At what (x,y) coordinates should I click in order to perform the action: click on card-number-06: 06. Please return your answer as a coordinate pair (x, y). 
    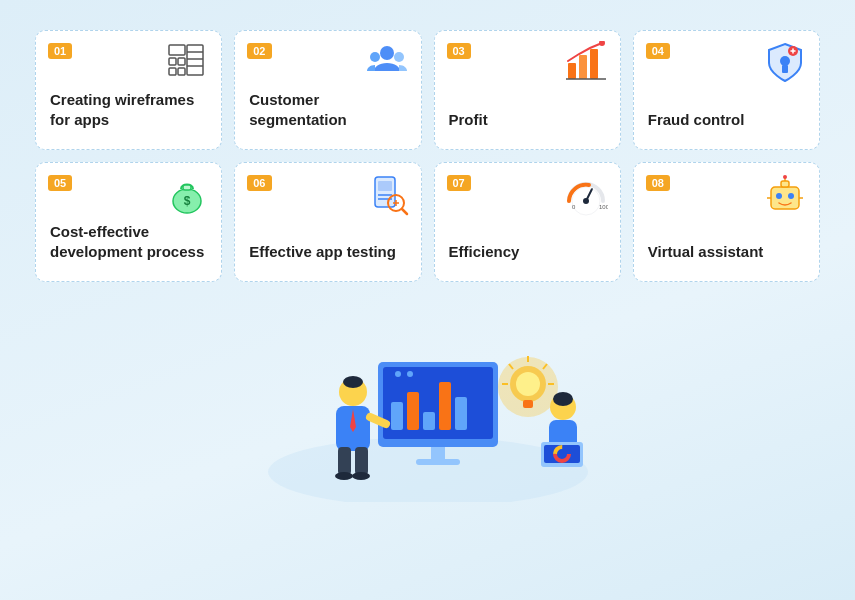
    Looking at the image, I should click on (259, 183).